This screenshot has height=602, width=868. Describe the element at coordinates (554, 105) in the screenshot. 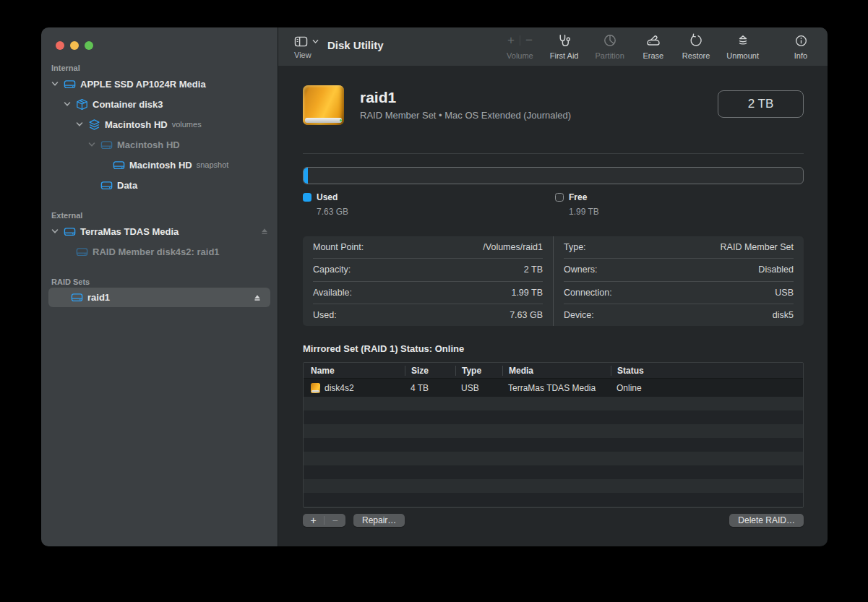

I see `volume-header: raid1 RAID Member Set • Mac OS Extended …` at that location.